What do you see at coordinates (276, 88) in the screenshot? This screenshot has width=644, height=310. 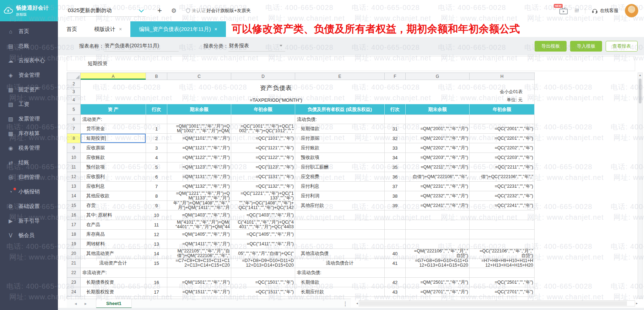 I see `sheet-title: 资产负债表` at bounding box center [276, 88].